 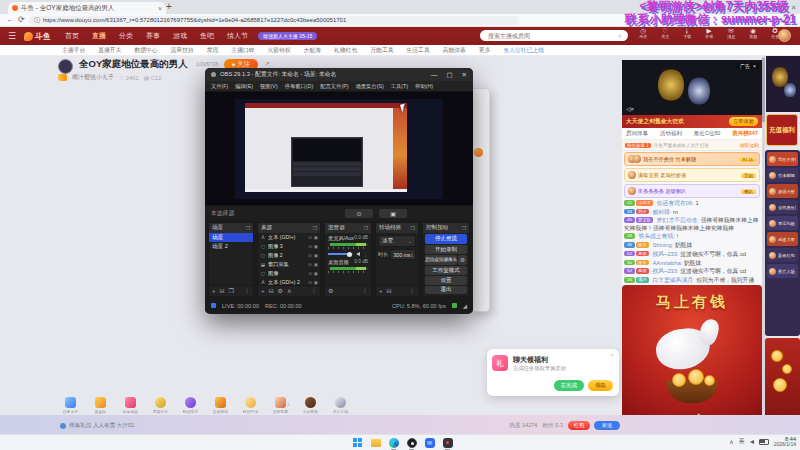 I want to click on menu-edit: 编辑(E), so click(x=244, y=86).